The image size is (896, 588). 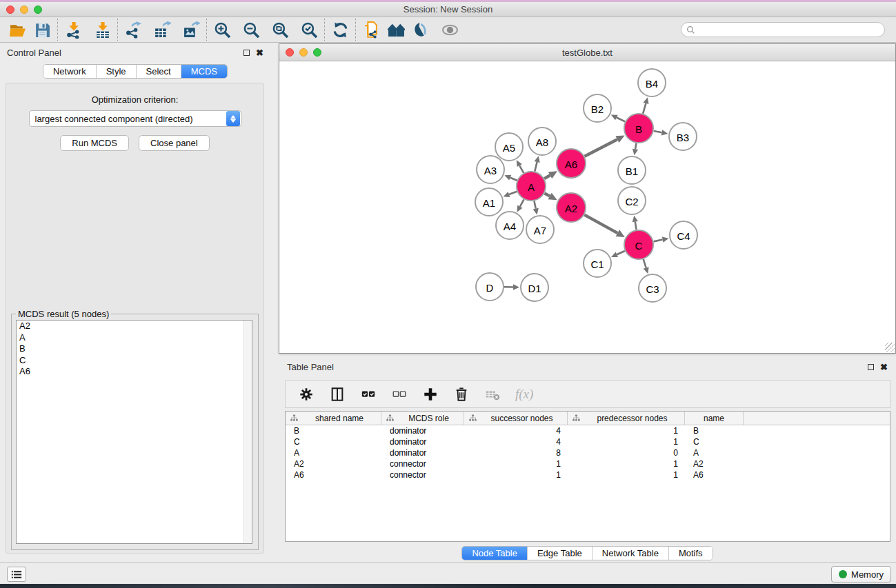 I want to click on tab-mcds: MCDS, so click(x=204, y=72).